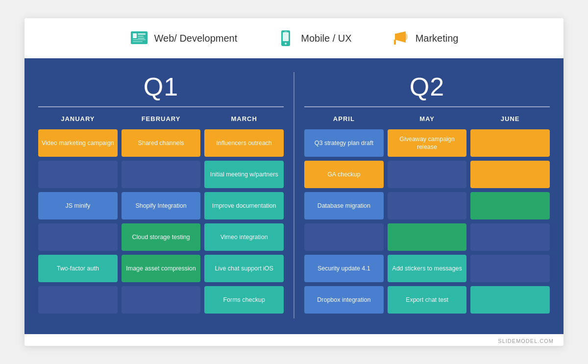 The height and width of the screenshot is (364, 588). What do you see at coordinates (244, 237) in the screenshot?
I see `cell-vimeo: Vimeo integration` at bounding box center [244, 237].